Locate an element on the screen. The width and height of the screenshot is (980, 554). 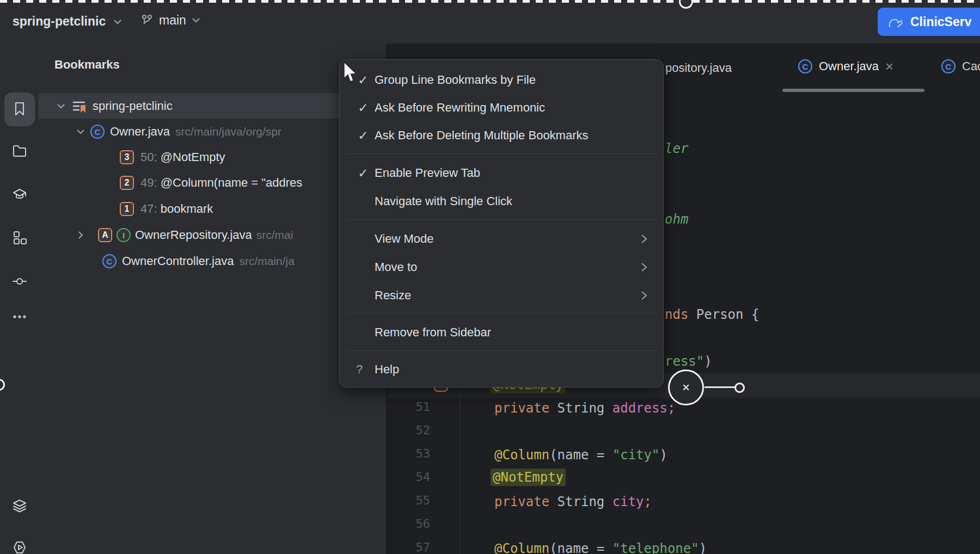
line-number: 57 is located at coordinates (416, 547).